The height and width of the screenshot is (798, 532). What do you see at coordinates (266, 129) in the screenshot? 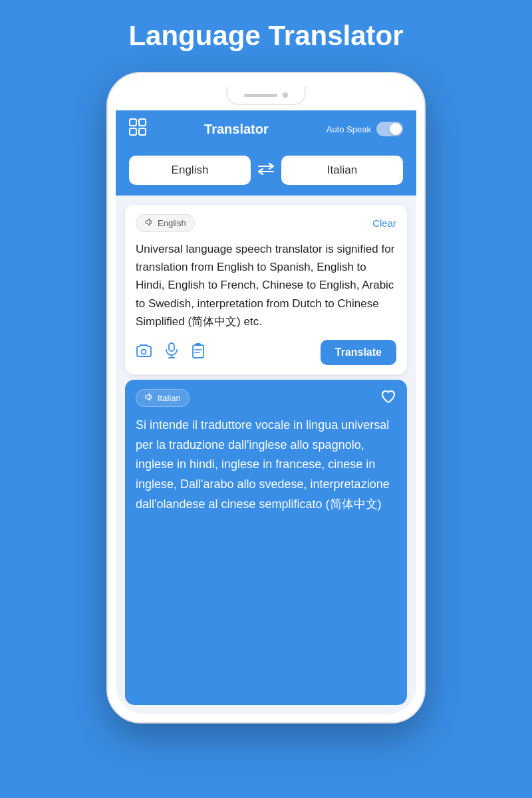
I see `app-header: Translator Auto Speak` at bounding box center [266, 129].